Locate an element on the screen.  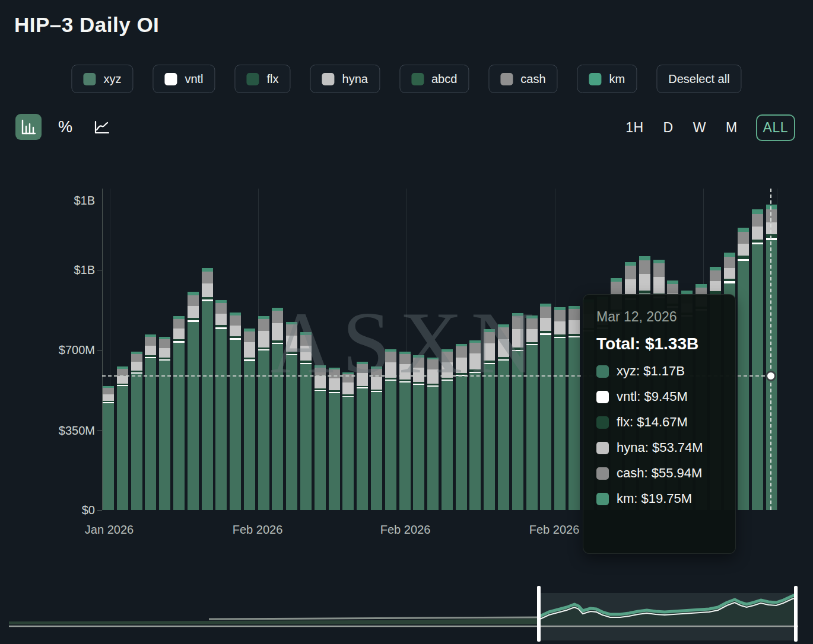
time-range-all: ALL is located at coordinates (776, 128).